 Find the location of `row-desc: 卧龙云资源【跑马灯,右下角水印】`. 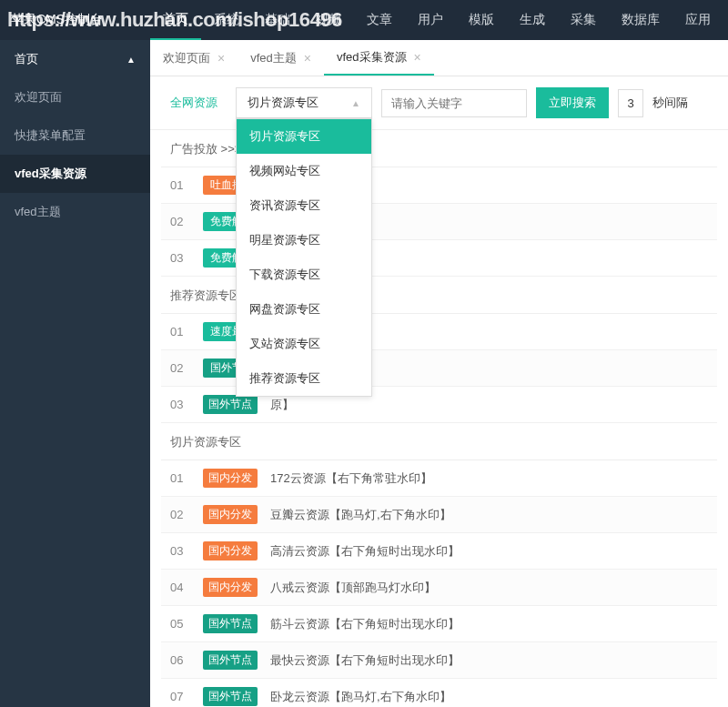

row-desc: 卧龙云资源【跑马灯,右下角水印】 is located at coordinates (360, 697).